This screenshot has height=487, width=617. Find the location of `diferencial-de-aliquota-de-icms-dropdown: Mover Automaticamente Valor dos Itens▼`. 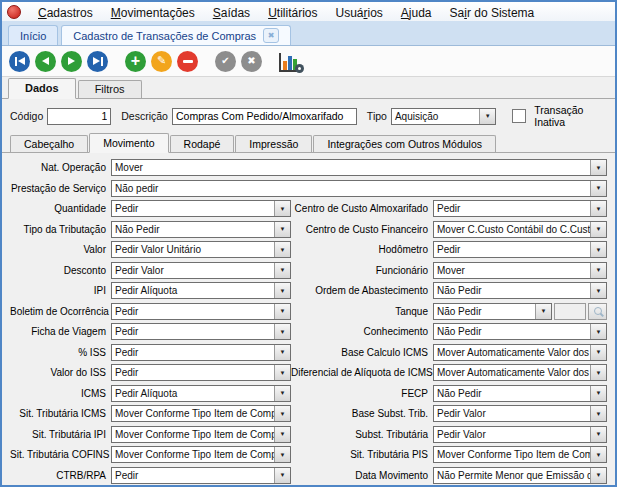

diferencial-de-aliquota-de-icms-dropdown: Mover Automaticamente Valor dos Itens▼ is located at coordinates (520, 372).